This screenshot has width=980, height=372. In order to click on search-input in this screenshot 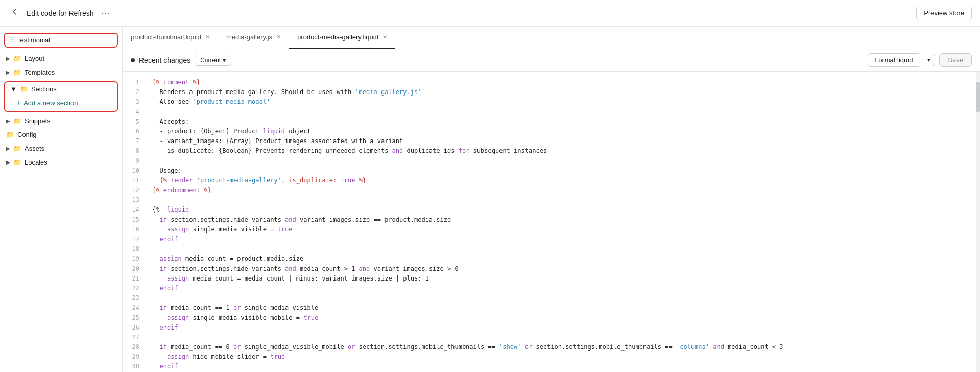, I will do `click(65, 40)`.